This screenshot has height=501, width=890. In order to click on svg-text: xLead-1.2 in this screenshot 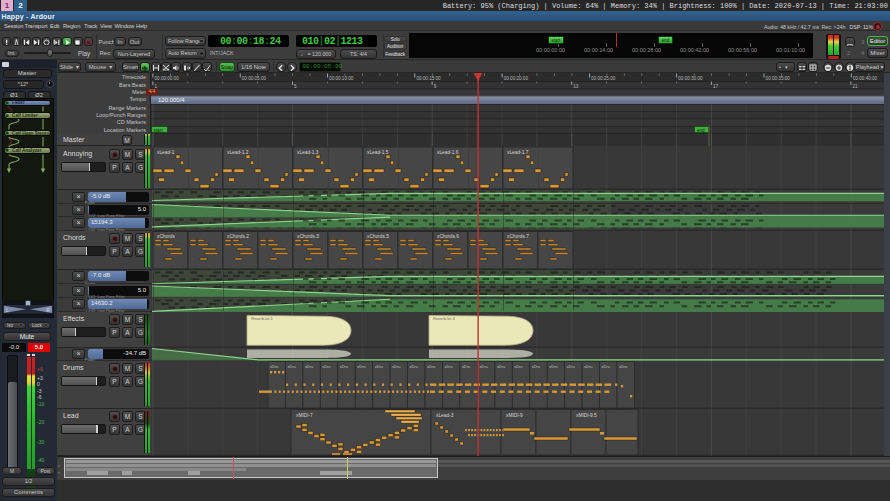, I will do `click(238, 152)`.